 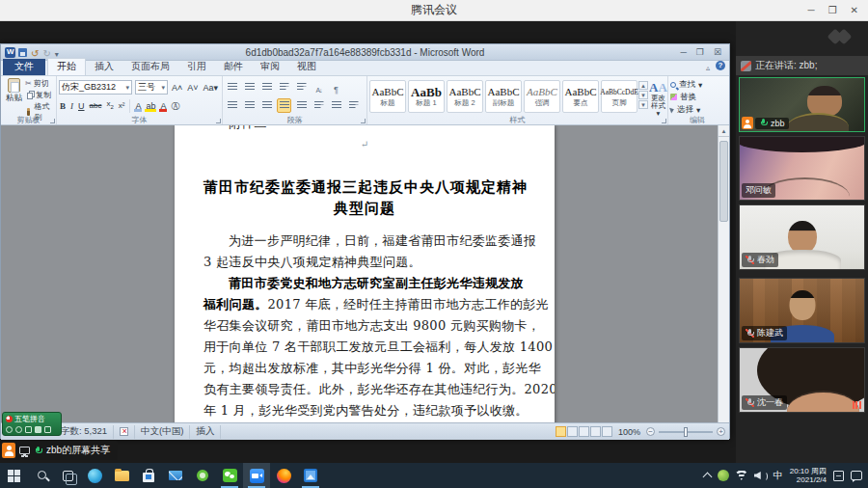 I want to click on zoom-out-button: −, so click(x=650, y=432).